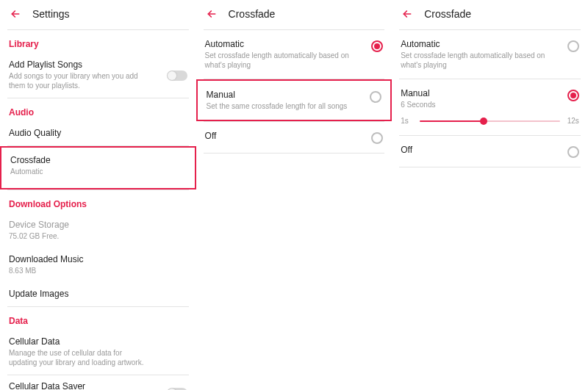 Image resolution: width=588 pixels, height=390 pixels. What do you see at coordinates (98, 65) in the screenshot?
I see `row-title: Add Playlist Songs` at bounding box center [98, 65].